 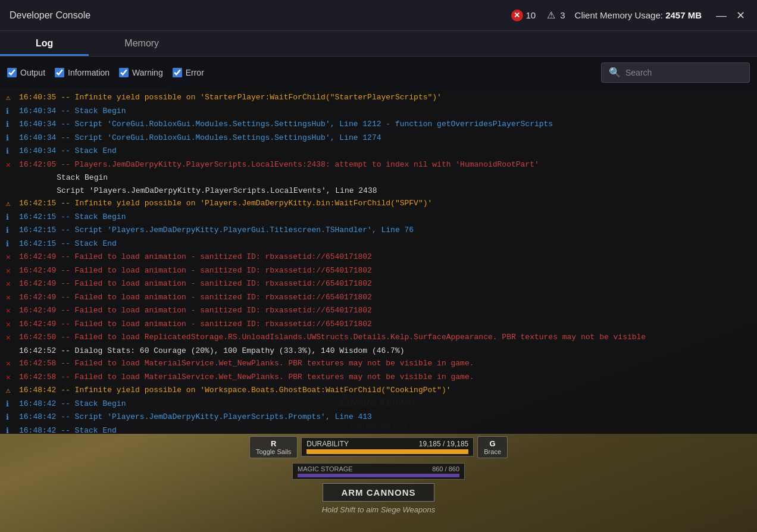 What do you see at coordinates (615, 73) in the screenshot?
I see `search-icon: 🔍` at bounding box center [615, 73].